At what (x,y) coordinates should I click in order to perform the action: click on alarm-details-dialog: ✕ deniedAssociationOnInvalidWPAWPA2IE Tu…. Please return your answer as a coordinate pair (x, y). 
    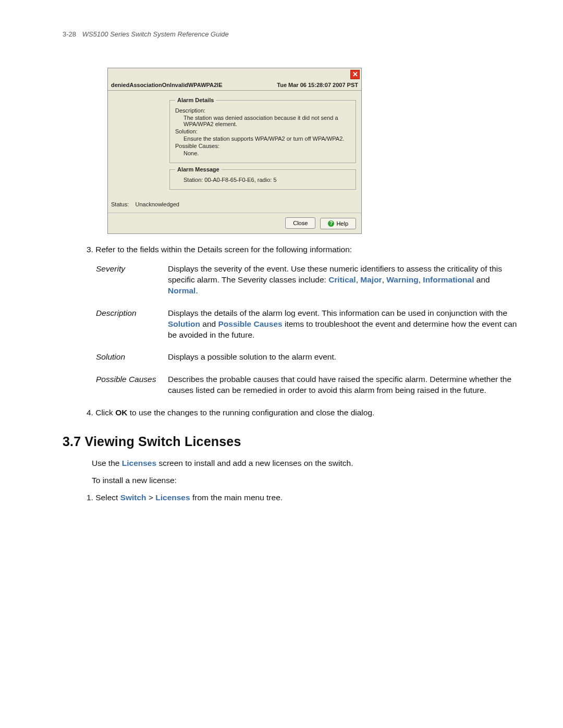
    Looking at the image, I should click on (235, 151).